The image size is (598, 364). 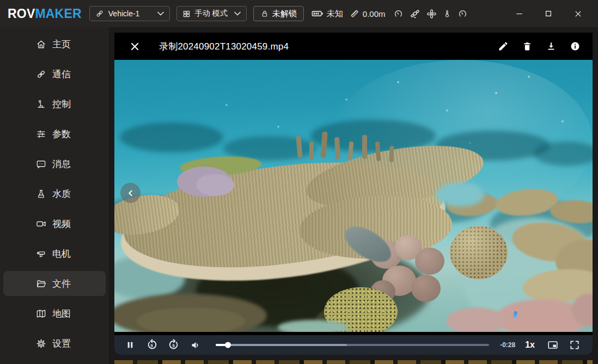 What do you see at coordinates (63, 74) in the screenshot?
I see `sidebar-item-label: 通信` at bounding box center [63, 74].